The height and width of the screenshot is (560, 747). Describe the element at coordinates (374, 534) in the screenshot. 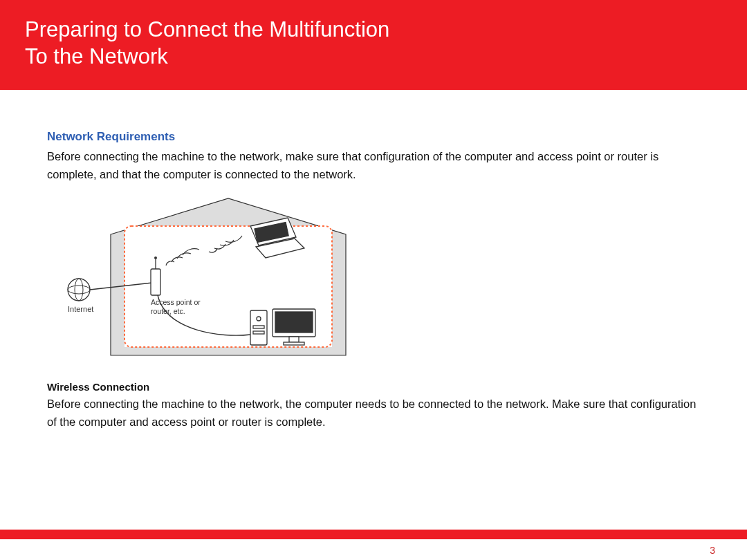

I see `footer-stripe` at that location.